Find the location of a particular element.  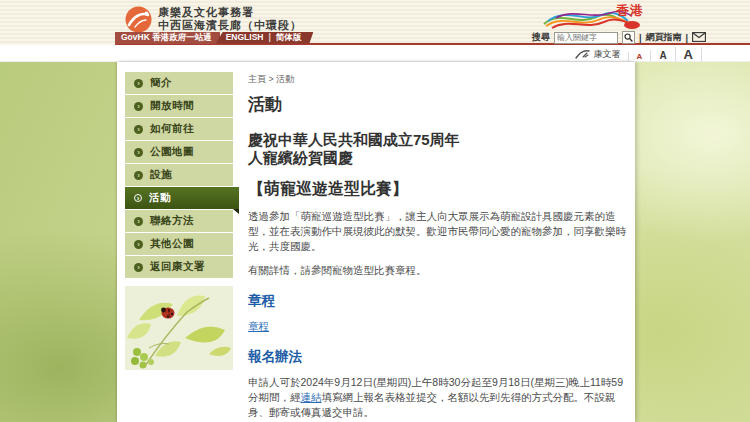

gov-tabs: GovHK 香港政府一站通 ENGLISH | 简体版 is located at coordinates (214, 38).